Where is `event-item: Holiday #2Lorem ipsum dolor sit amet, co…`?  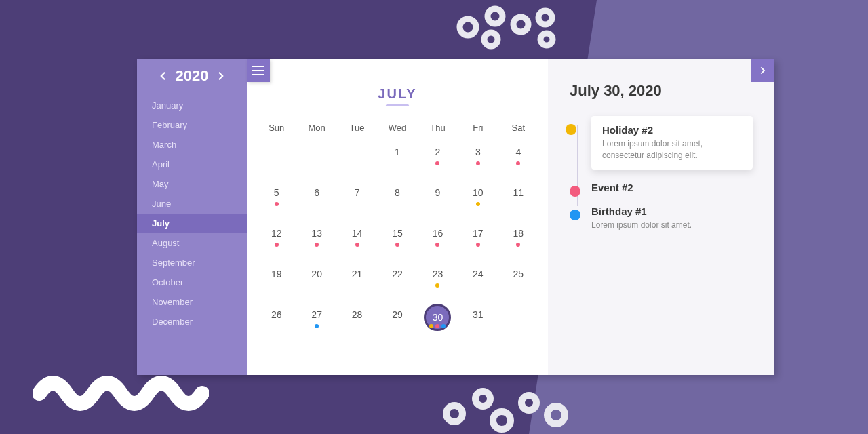
event-item: Holiday #2Lorem ipsum dolor sit amet, co… is located at coordinates (672, 142).